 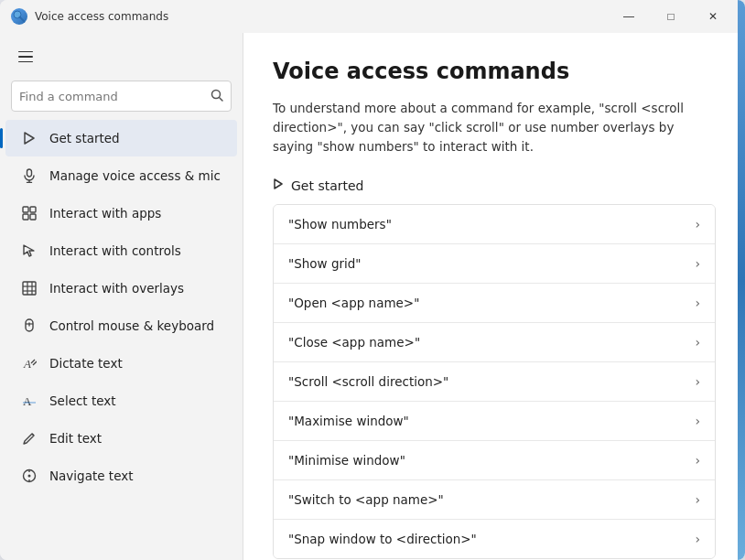 What do you see at coordinates (75, 438) in the screenshot?
I see `nav-label-edit-text: Edit text` at bounding box center [75, 438].